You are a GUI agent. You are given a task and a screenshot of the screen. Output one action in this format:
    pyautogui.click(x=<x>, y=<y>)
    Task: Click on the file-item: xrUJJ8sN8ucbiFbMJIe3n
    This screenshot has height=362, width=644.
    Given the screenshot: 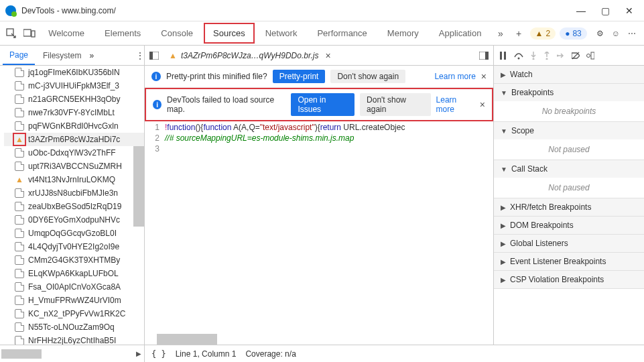 What is the action you would take?
    pyautogui.click(x=74, y=193)
    